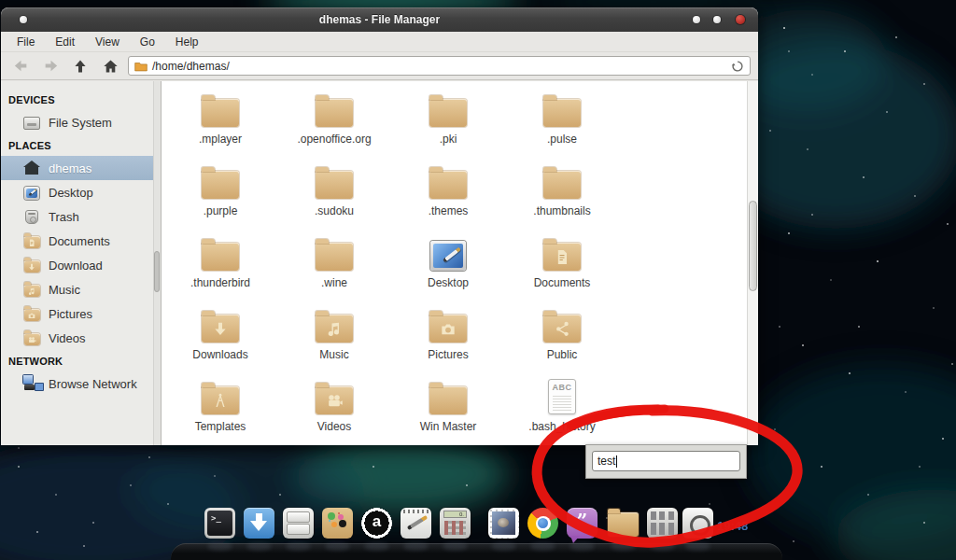 The image size is (956, 560). Describe the element at coordinates (220, 523) in the screenshot. I see `dock-terminal: >_` at that location.